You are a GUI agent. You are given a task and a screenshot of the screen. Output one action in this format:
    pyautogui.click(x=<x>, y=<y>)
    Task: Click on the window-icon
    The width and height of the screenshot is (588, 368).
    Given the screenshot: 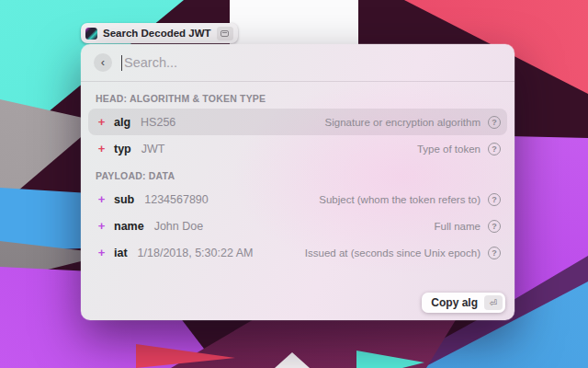 What is the action you would take?
    pyautogui.click(x=224, y=33)
    